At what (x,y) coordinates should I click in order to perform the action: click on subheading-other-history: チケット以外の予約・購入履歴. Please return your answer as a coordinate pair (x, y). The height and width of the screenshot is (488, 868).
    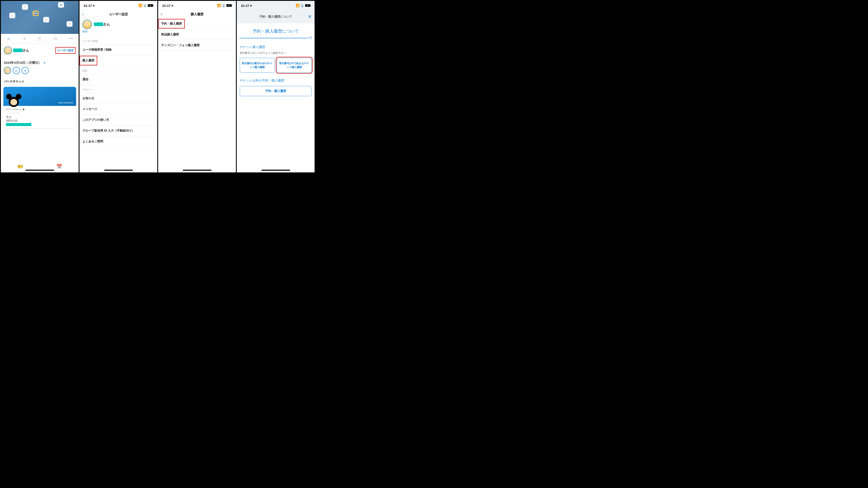
    Looking at the image, I should click on (276, 78).